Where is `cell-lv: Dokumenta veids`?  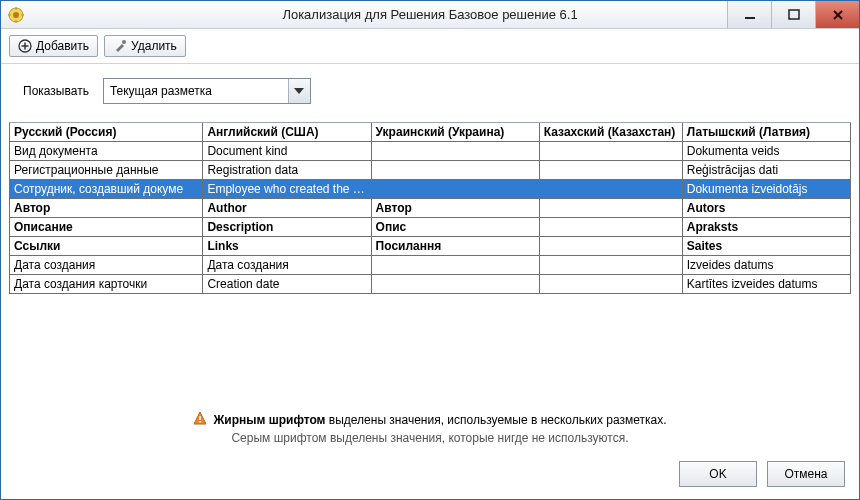 cell-lv: Dokumenta veids is located at coordinates (766, 152).